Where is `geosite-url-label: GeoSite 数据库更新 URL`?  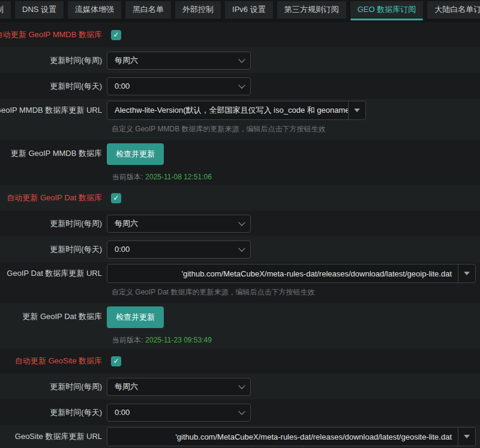 geosite-url-label: GeoSite 数据库更新 URL is located at coordinates (51, 437).